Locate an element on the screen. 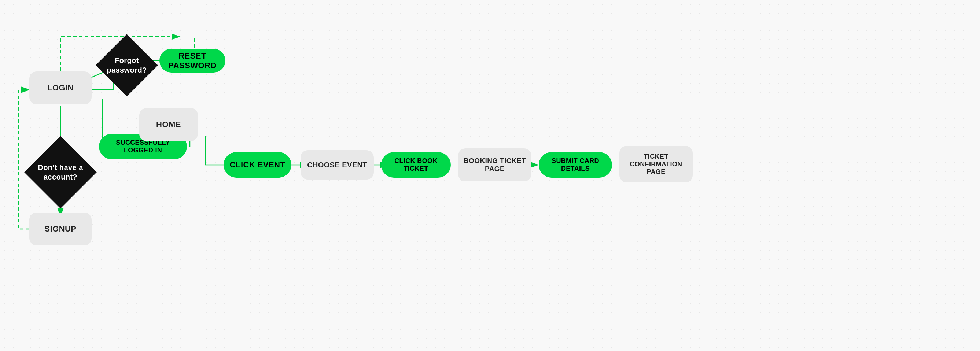  click-event-node: CLICK EVENT is located at coordinates (258, 165).